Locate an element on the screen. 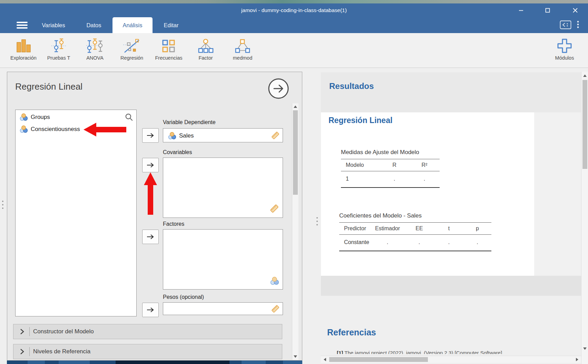  hamburger-menu-button is located at coordinates (22, 25).